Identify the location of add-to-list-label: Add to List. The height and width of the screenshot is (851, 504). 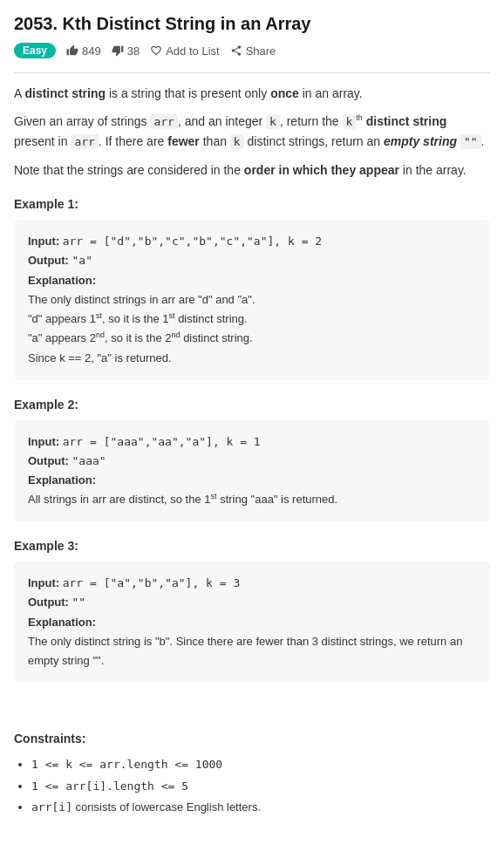
(192, 51).